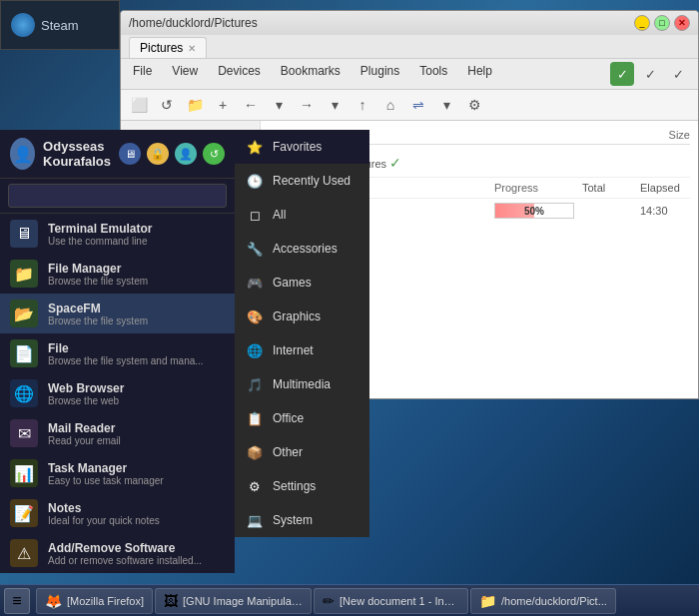 This screenshot has height=616, width=699. What do you see at coordinates (162, 48) in the screenshot?
I see `fm-tab-label: Pictures` at bounding box center [162, 48].